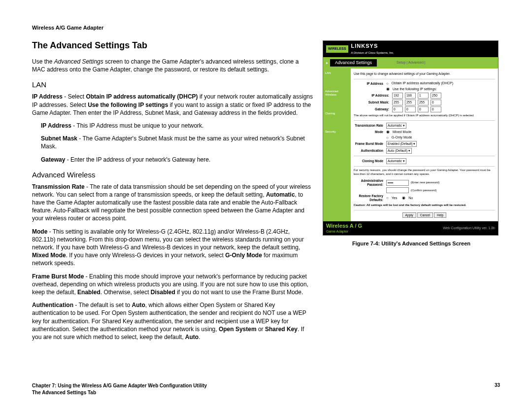 This screenshot has height=411, width=532. I want to click on footer-chapter: Chapter 7: Using the Wireless A/G Game A…, so click(119, 386).